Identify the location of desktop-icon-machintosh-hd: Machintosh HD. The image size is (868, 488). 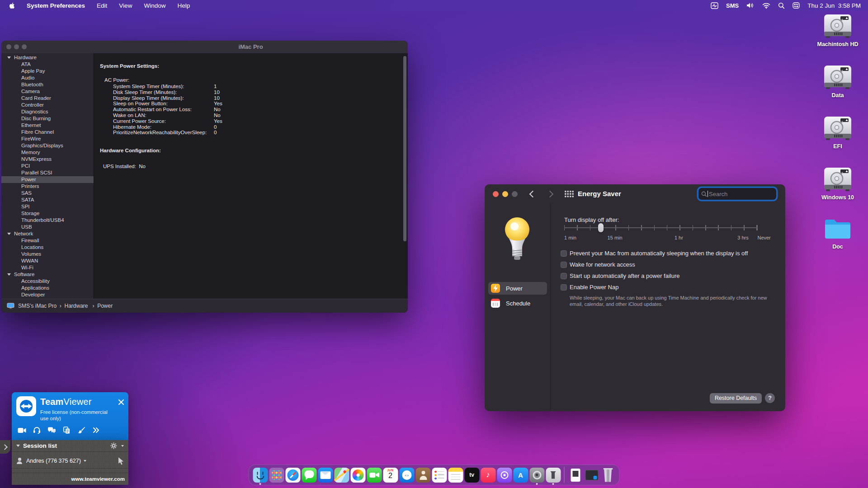
(838, 34).